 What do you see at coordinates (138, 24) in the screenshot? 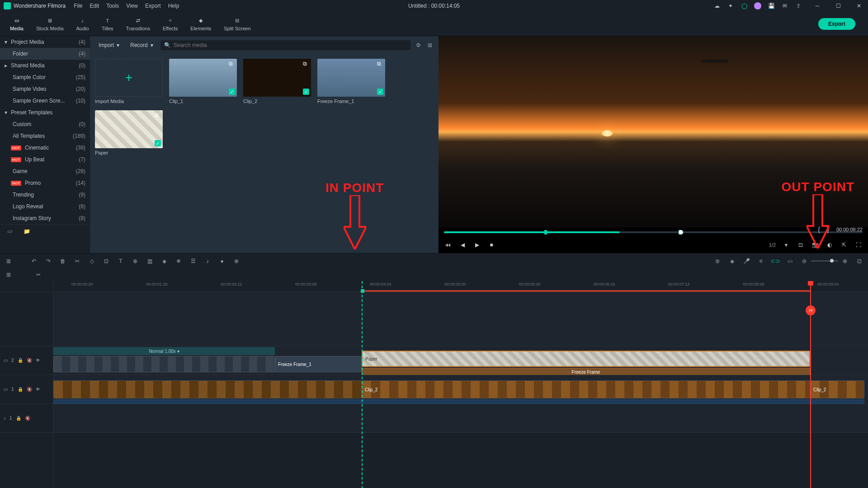
I see `tab-transitions: ⇄Transitions` at bounding box center [138, 24].